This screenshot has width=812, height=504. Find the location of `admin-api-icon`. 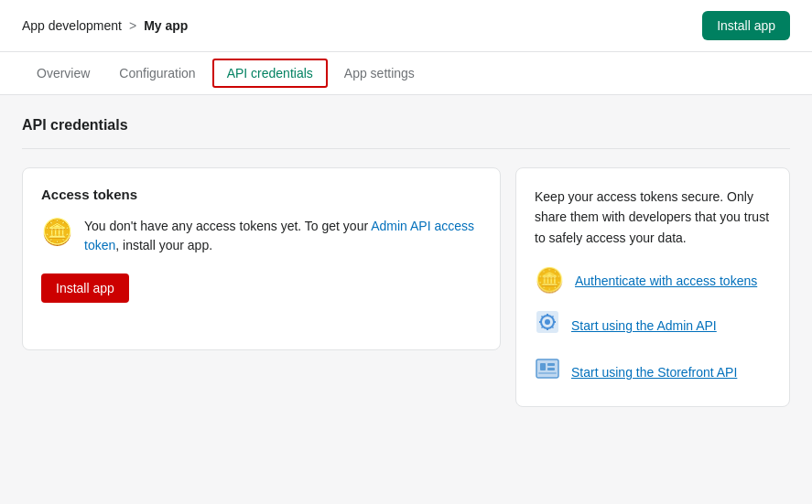

admin-api-icon is located at coordinates (547, 326).